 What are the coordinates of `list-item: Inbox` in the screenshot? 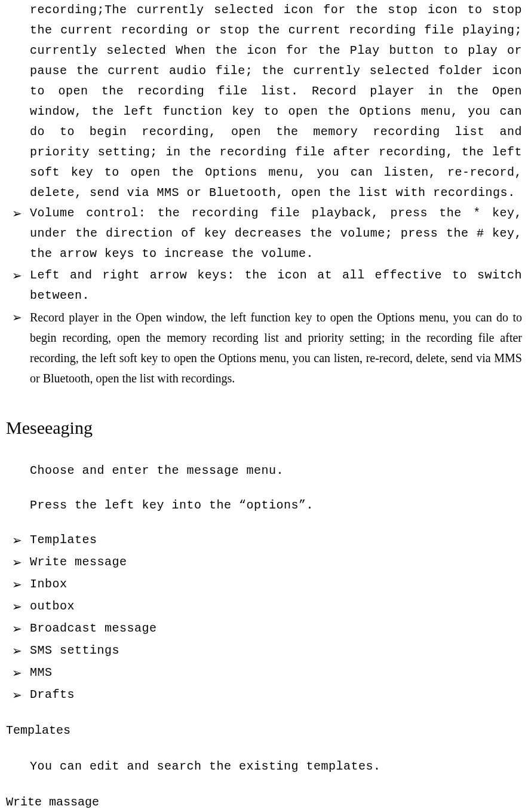 It's located at (264, 584).